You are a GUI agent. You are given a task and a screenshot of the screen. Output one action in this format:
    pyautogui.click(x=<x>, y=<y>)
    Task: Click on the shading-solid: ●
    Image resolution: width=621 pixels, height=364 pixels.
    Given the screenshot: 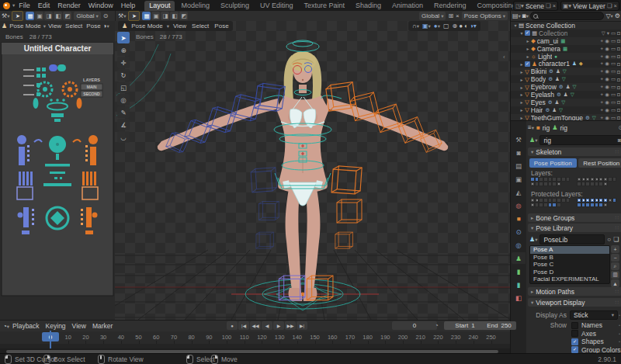 What is the action you would take?
    pyautogui.click(x=461, y=26)
    